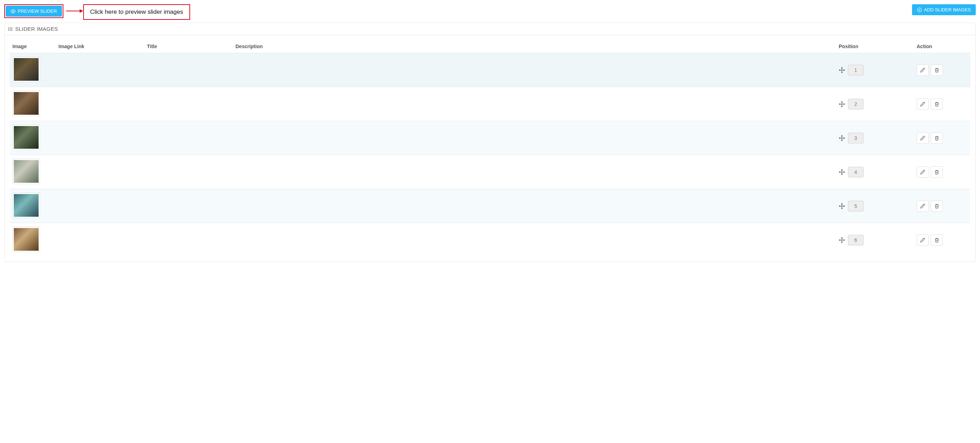 This screenshot has width=980, height=443. Describe the element at coordinates (33, 46) in the screenshot. I see `col-image: Image` at that location.